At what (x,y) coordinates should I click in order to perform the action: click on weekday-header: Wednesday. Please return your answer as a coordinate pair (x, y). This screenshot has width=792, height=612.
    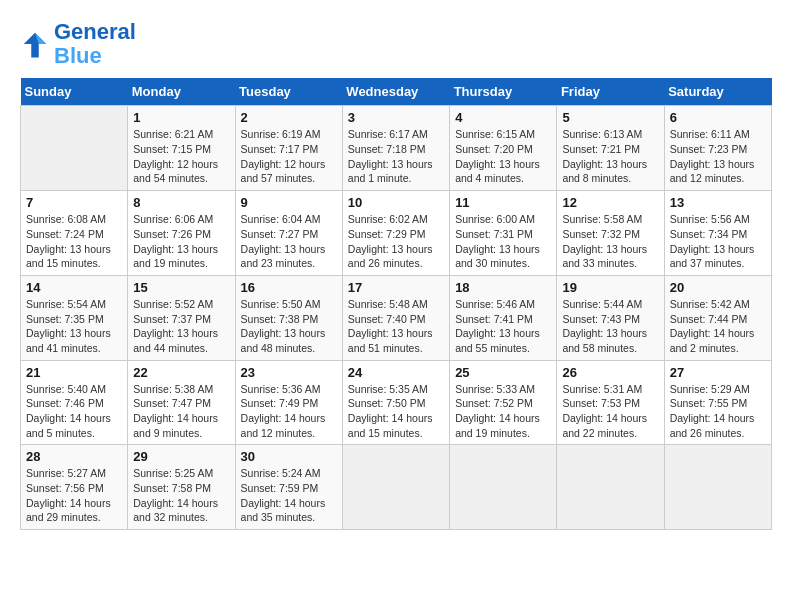
    Looking at the image, I should click on (396, 92).